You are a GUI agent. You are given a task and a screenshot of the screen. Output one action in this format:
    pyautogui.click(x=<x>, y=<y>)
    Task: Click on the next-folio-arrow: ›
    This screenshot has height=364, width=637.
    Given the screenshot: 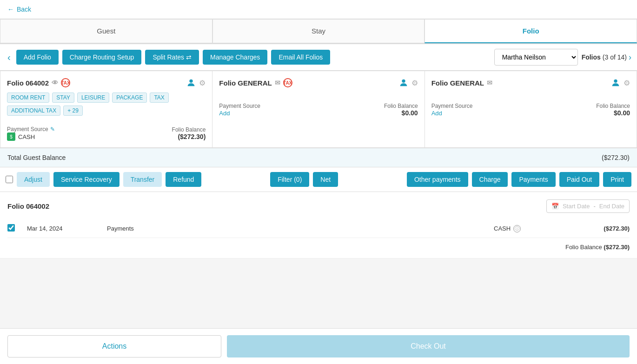 What is the action you would take?
    pyautogui.click(x=630, y=58)
    